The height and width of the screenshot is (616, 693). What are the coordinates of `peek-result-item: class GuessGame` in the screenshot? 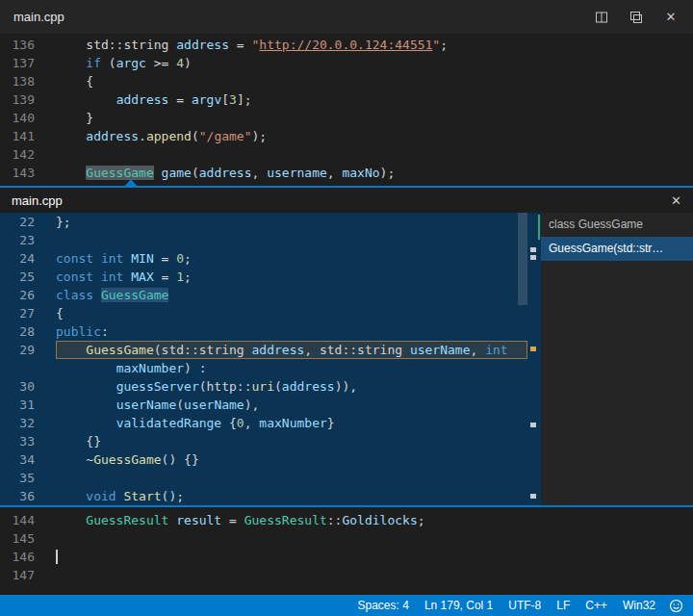 It's located at (617, 225).